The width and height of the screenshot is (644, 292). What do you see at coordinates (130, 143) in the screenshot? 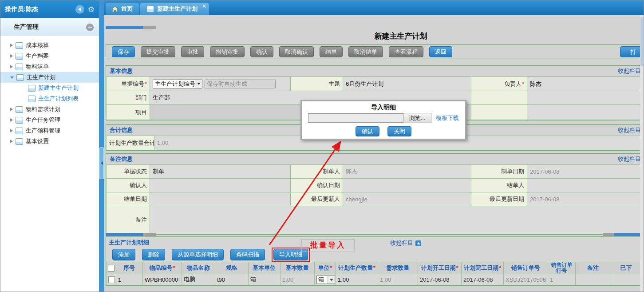
I see `plan-qty-total-label: 计划生产数量合计` at bounding box center [130, 143].